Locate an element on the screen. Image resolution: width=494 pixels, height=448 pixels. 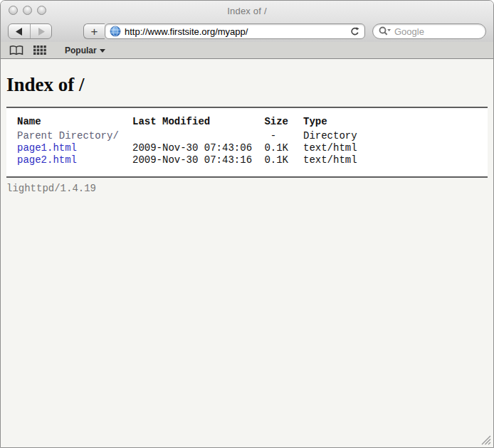
bookmarks-menu-popular: Popular is located at coordinates (85, 50).